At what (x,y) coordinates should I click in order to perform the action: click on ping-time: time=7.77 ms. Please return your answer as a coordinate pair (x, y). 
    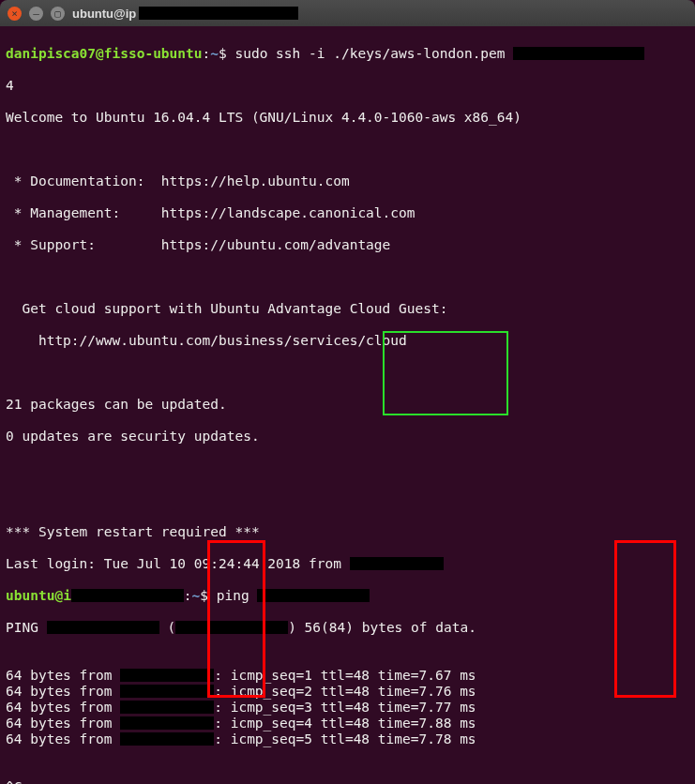
    Looking at the image, I should click on (428, 707).